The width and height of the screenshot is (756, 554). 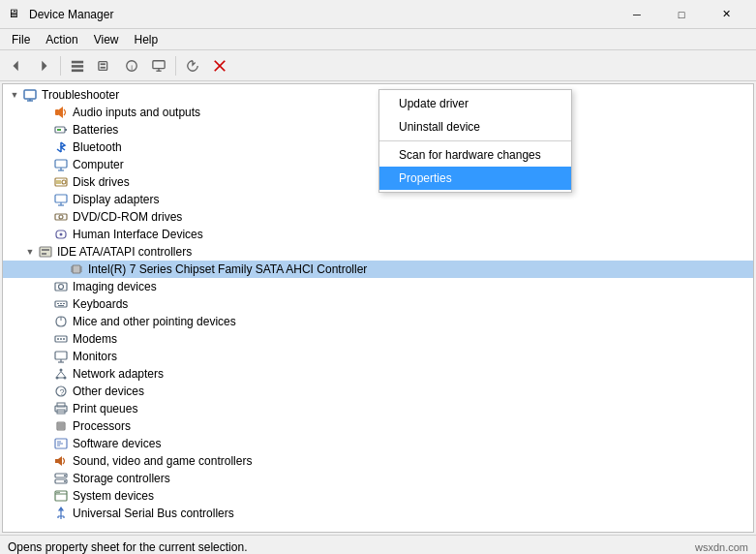 What do you see at coordinates (45, 478) in the screenshot?
I see `tree-toggle-storage` at bounding box center [45, 478].